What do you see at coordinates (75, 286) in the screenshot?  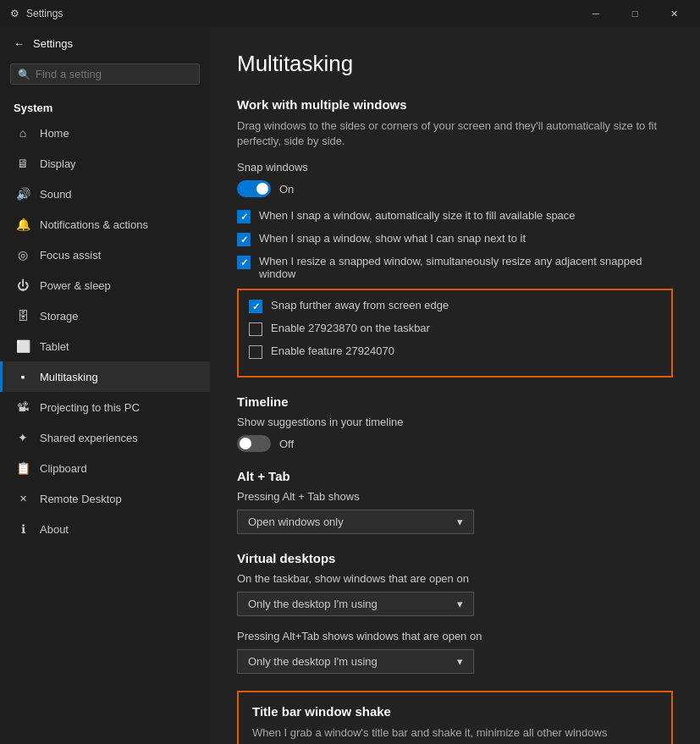 I see `sidebar-item-power-label: Power & sleep` at bounding box center [75, 286].